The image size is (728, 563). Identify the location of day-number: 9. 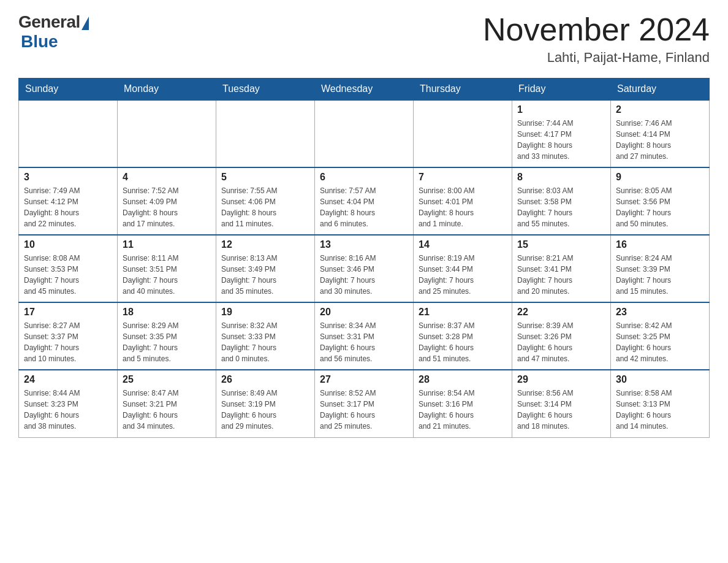
(660, 177).